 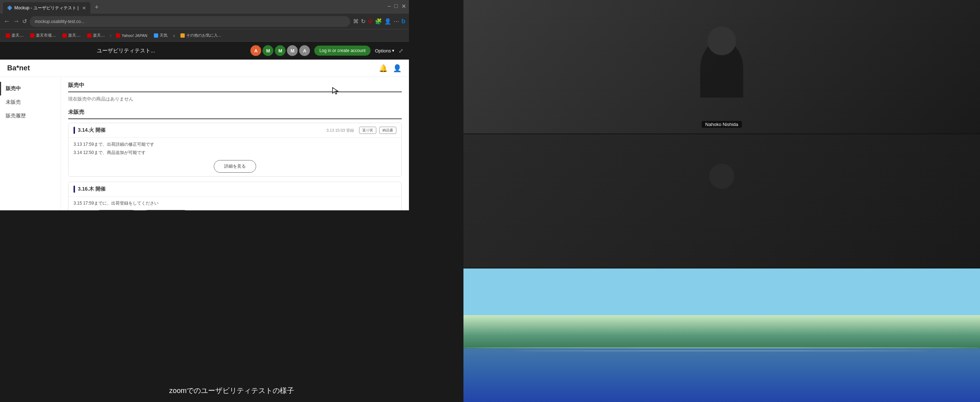 I want to click on on-sale-empty: 現在販売中の商品はありません, so click(x=235, y=99).